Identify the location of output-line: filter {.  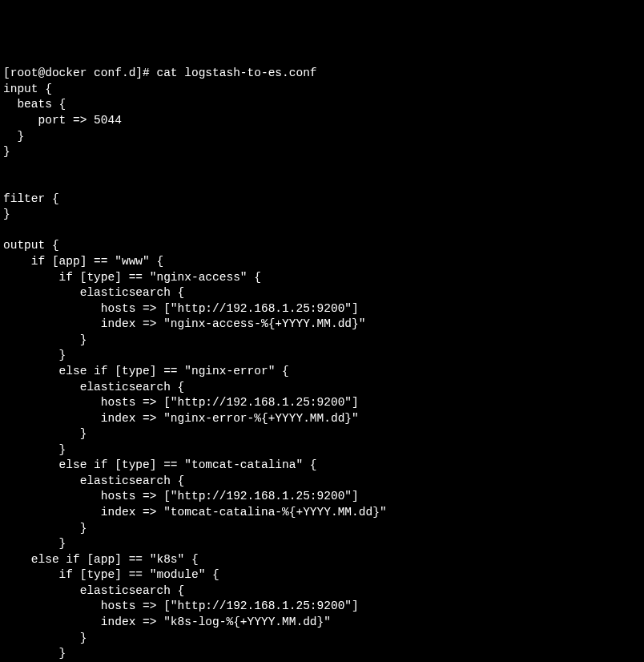
(322, 200).